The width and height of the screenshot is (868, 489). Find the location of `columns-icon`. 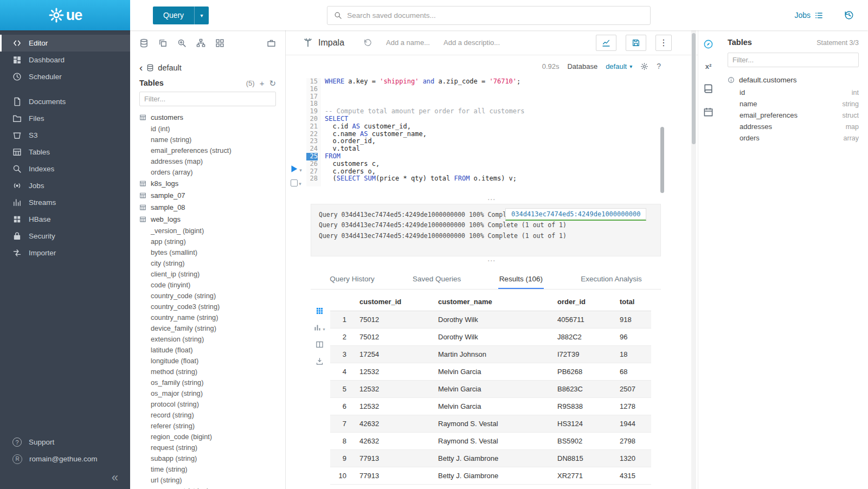

columns-icon is located at coordinates (320, 345).